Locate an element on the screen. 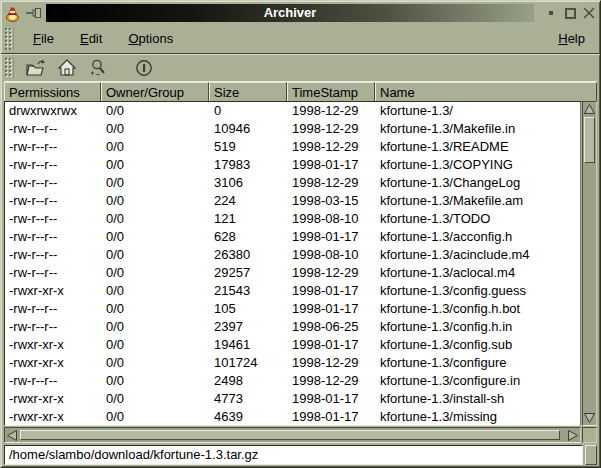  titlebar: Archiver is located at coordinates (300, 13).